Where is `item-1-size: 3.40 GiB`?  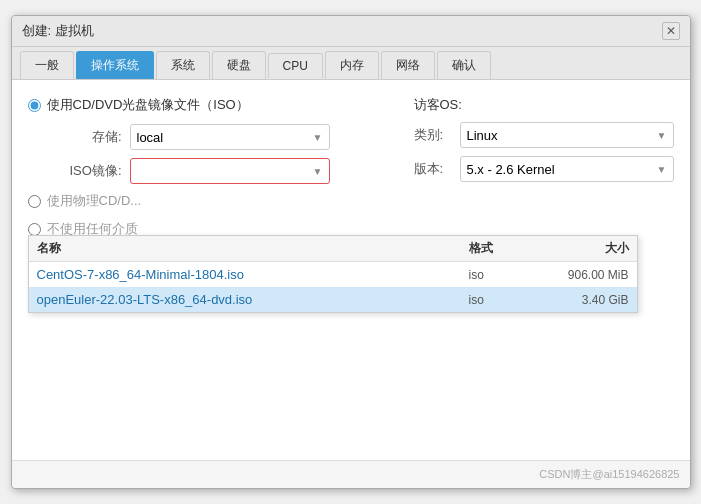 item-1-size: 3.40 GiB is located at coordinates (589, 300).